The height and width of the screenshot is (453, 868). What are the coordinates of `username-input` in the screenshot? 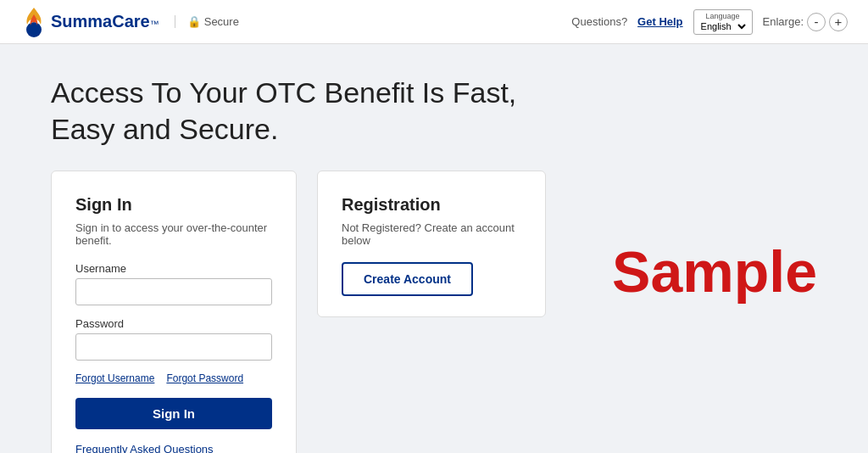 It's located at (174, 292).